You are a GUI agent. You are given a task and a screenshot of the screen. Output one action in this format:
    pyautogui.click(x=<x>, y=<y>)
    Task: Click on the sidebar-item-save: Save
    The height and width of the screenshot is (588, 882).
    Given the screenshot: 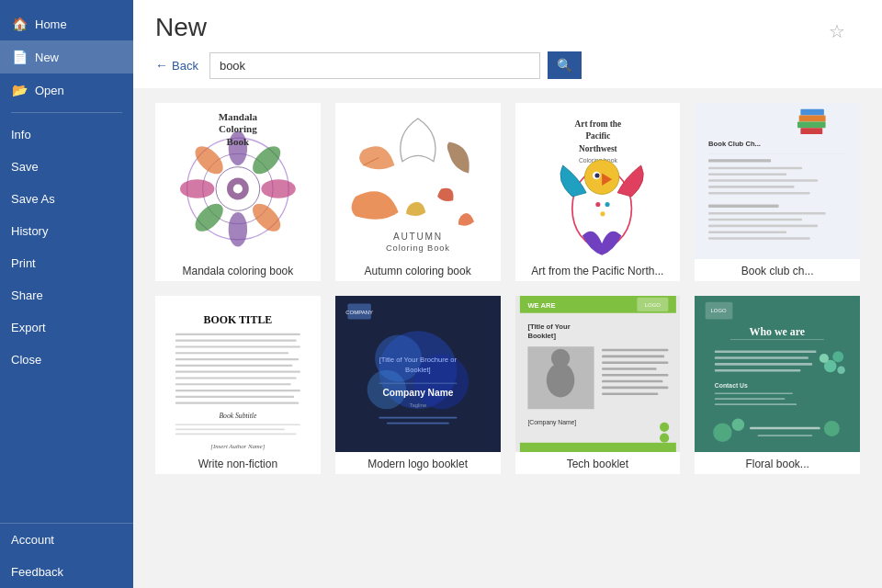 What is the action you would take?
    pyautogui.click(x=66, y=167)
    